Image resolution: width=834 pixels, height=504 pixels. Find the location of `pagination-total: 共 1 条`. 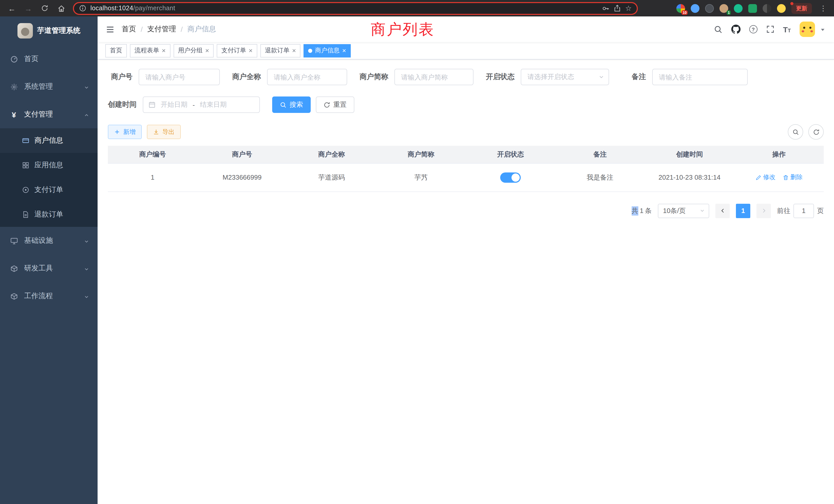

pagination-total: 共 1 条 is located at coordinates (642, 211).